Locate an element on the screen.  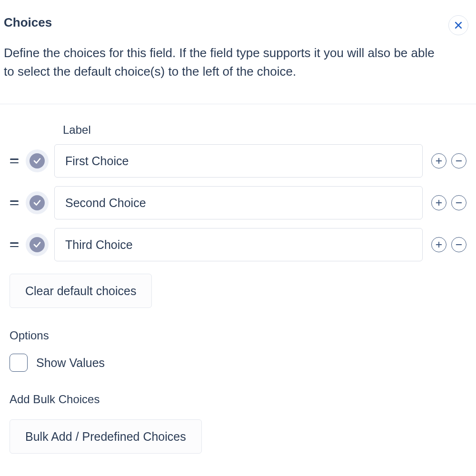
show-values-label: Show Values is located at coordinates (70, 363).